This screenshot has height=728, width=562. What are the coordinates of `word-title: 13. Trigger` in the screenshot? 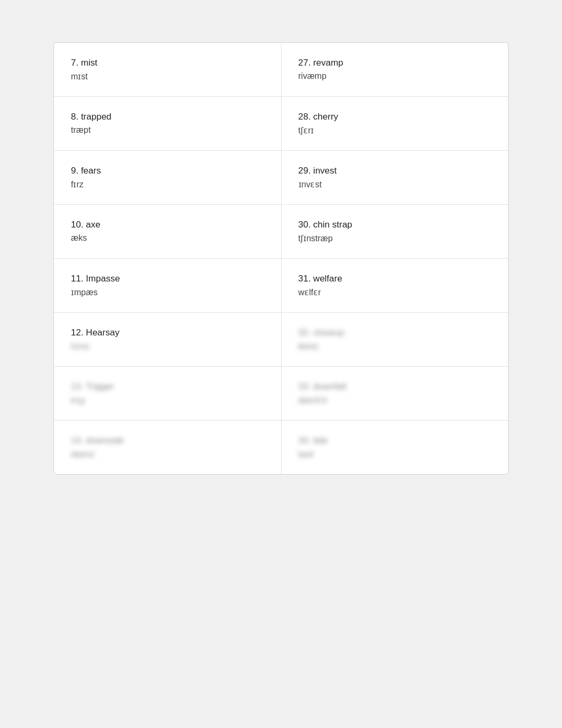 It's located at (167, 387).